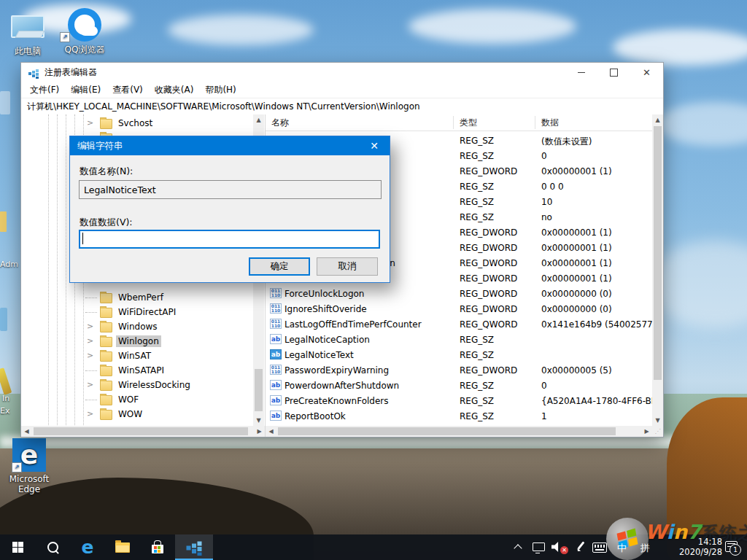 The image size is (747, 560). I want to click on value-row: abLegalNoticeCaptionREG_SZ, so click(459, 340).